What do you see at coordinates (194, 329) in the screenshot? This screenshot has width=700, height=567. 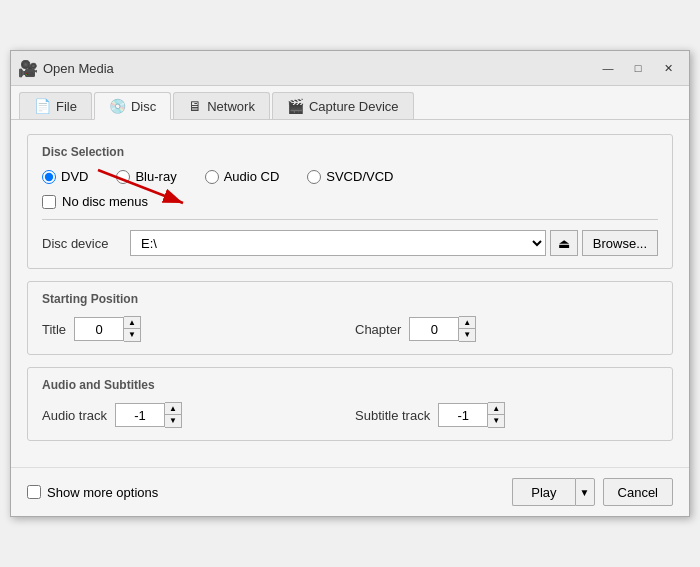 I see `title-spin-row: Title ▲ ▼` at bounding box center [194, 329].